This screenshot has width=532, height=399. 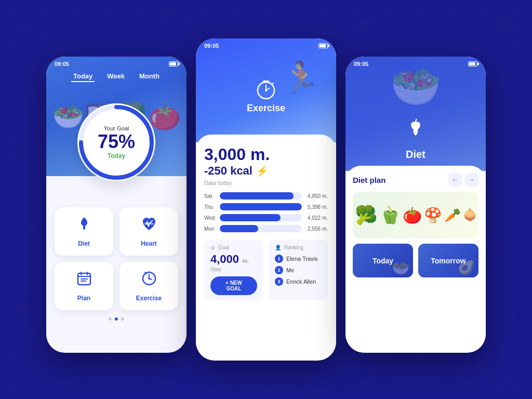 What do you see at coordinates (149, 225) in the screenshot?
I see `heart-icon` at bounding box center [149, 225].